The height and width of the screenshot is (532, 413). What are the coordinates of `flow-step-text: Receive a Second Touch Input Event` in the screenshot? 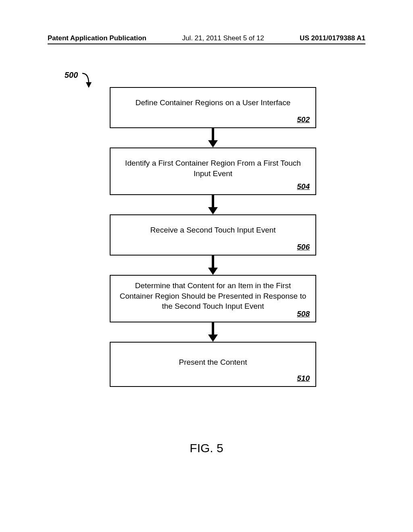 It's located at (213, 230).